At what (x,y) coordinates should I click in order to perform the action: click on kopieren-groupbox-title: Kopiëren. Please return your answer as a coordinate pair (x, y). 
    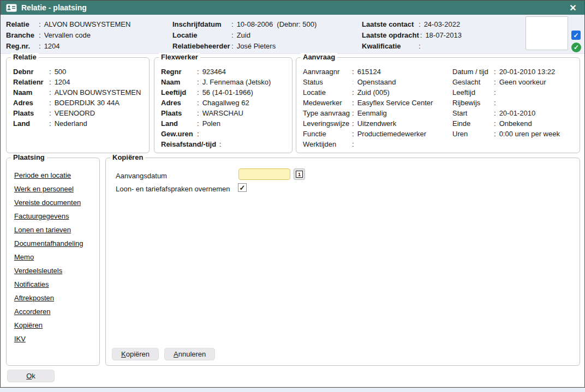
    Looking at the image, I should click on (128, 157).